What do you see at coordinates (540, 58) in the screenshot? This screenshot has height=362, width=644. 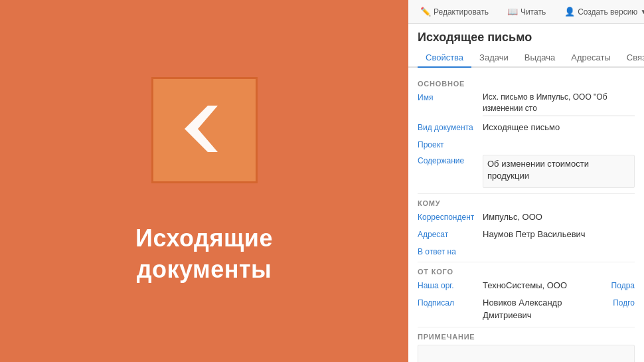 I see `tab-issue: Выдача` at bounding box center [540, 58].